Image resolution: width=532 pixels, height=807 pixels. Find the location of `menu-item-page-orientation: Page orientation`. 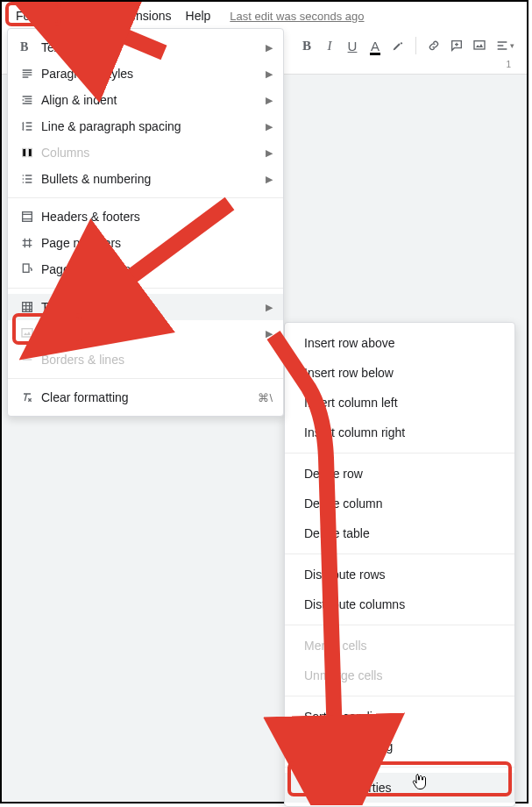

menu-item-page-orientation: Page orientation is located at coordinates (145, 269).